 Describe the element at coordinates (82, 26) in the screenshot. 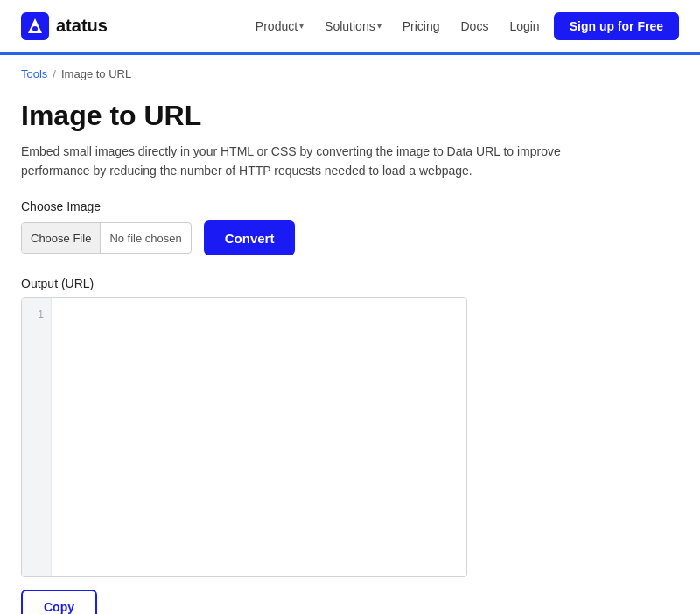

I see `logo-text: atatus` at that location.